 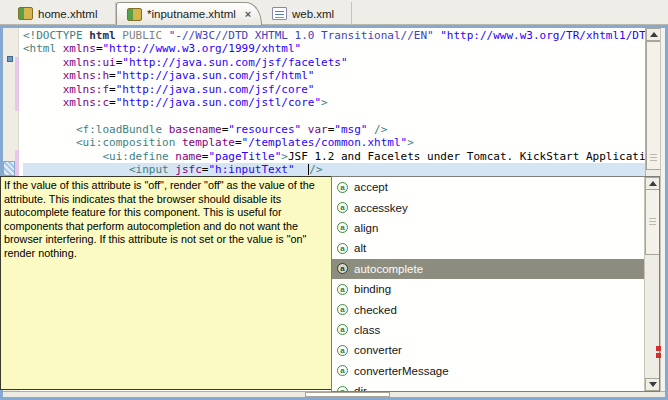 What do you see at coordinates (654, 34) in the screenshot?
I see `scroll-up-button` at bounding box center [654, 34].